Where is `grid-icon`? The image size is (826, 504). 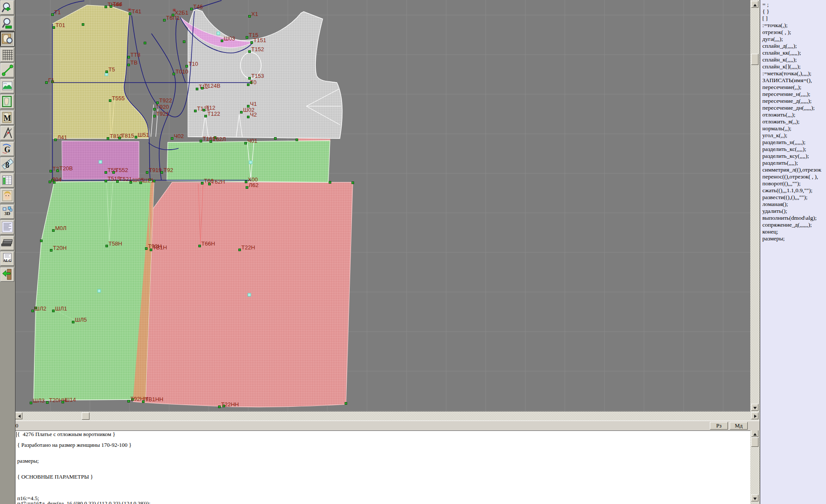
grid-icon is located at coordinates (7, 55).